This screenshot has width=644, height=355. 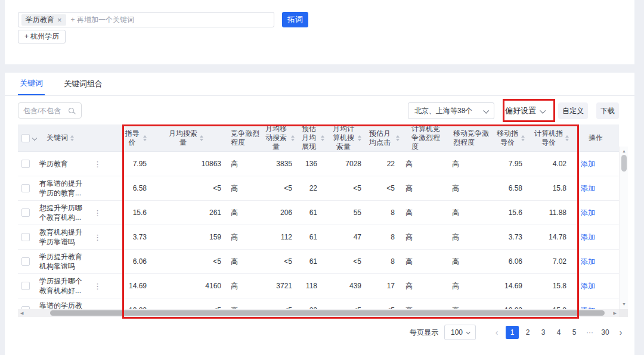 I want to click on sort-desc-icon, so click(x=523, y=140).